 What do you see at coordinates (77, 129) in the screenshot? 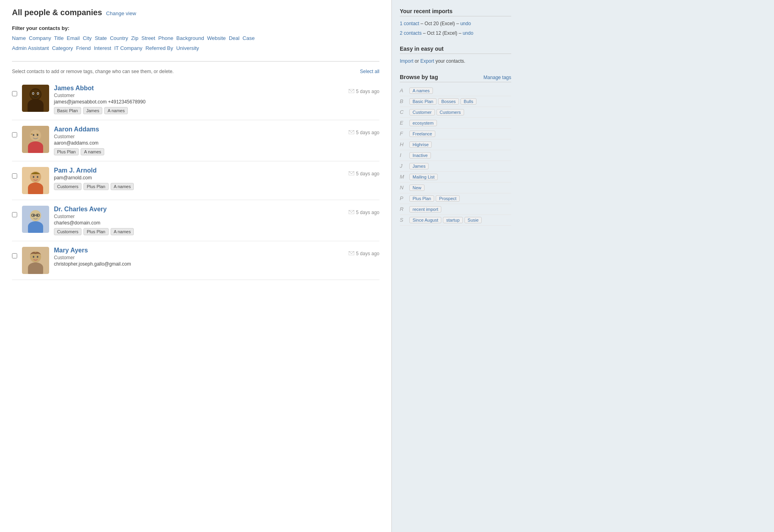
I see `contact-name-aaron-addams: Aaron Addams` at bounding box center [77, 129].